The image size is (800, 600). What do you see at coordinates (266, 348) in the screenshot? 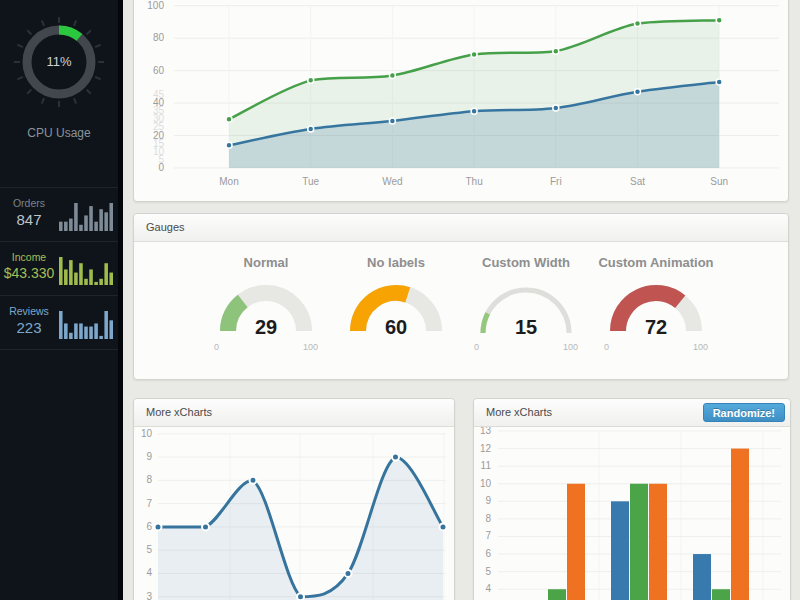
I see `gauge-normal-minmax: 0 100` at bounding box center [266, 348].